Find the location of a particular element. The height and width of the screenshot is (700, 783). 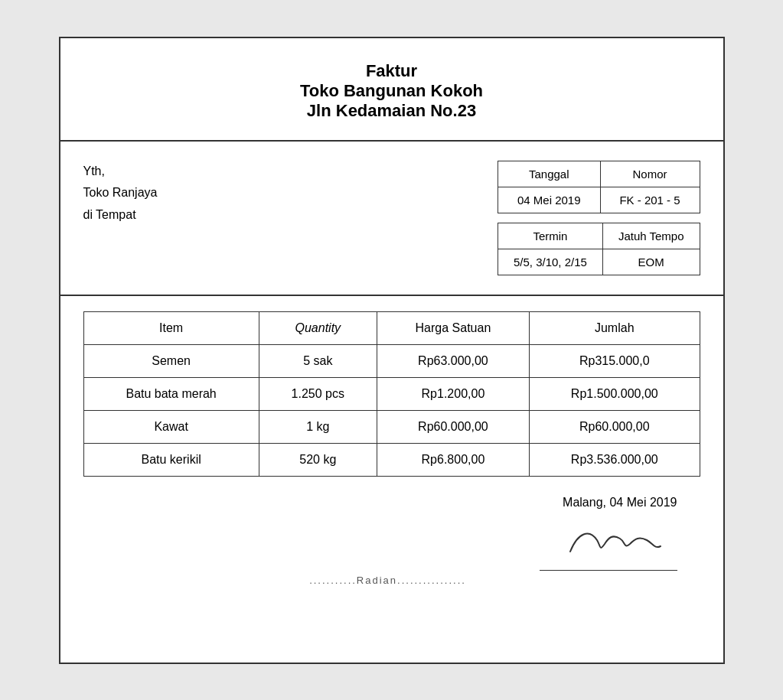

nomor-value: FK - 201 - 5 is located at coordinates (650, 200).